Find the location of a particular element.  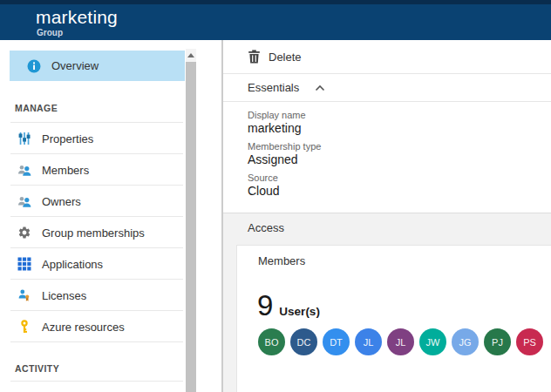

essentials-header: Essentials is located at coordinates (387, 88).